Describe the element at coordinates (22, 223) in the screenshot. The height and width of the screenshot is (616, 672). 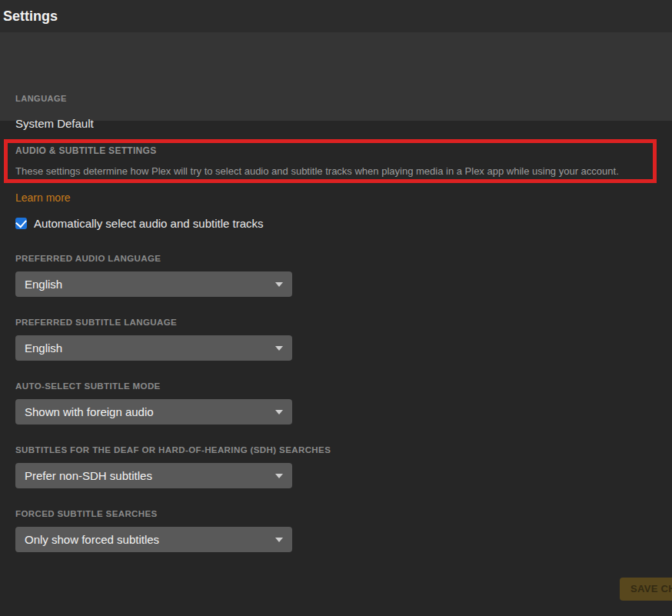
I see `checkmark-icon` at that location.